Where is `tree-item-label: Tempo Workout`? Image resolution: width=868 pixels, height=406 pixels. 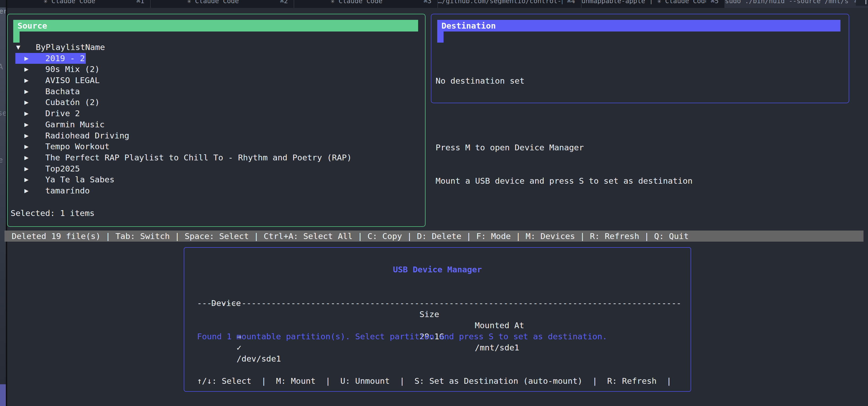
tree-item-label: Tempo Workout is located at coordinates (78, 147).